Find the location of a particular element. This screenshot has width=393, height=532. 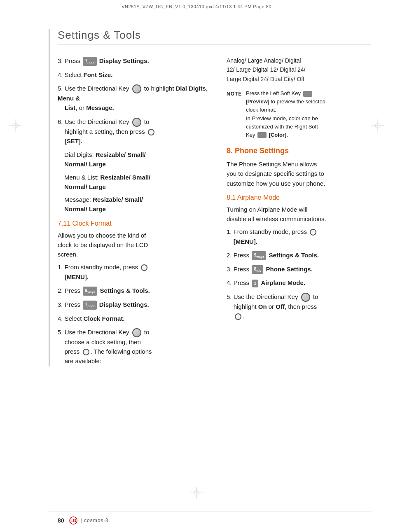

step-4-label: Font Size. is located at coordinates (98, 75).